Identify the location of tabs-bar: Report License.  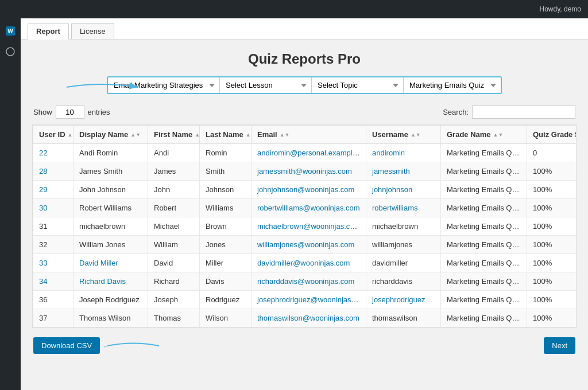
(304, 29).